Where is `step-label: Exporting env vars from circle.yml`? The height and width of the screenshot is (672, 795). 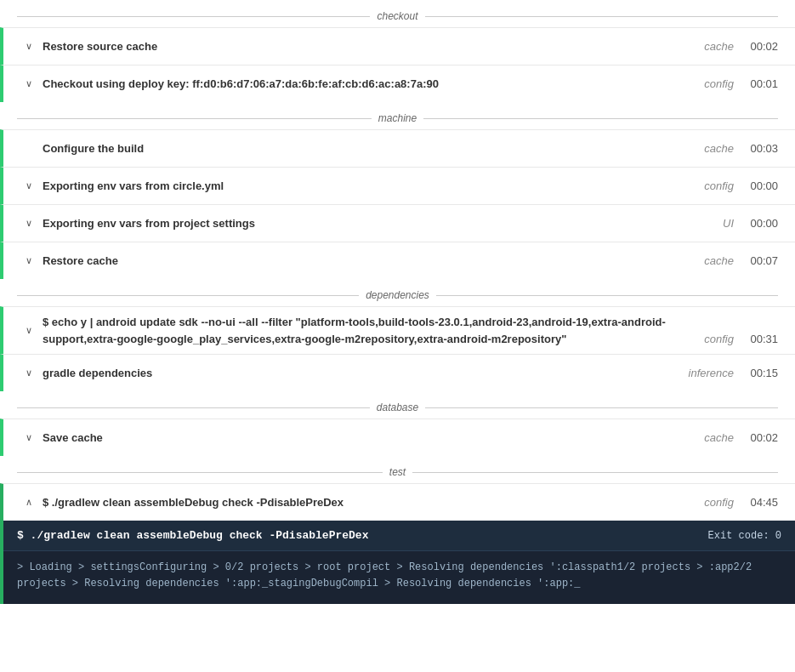 step-label: Exporting env vars from circle.yml is located at coordinates (373, 185).